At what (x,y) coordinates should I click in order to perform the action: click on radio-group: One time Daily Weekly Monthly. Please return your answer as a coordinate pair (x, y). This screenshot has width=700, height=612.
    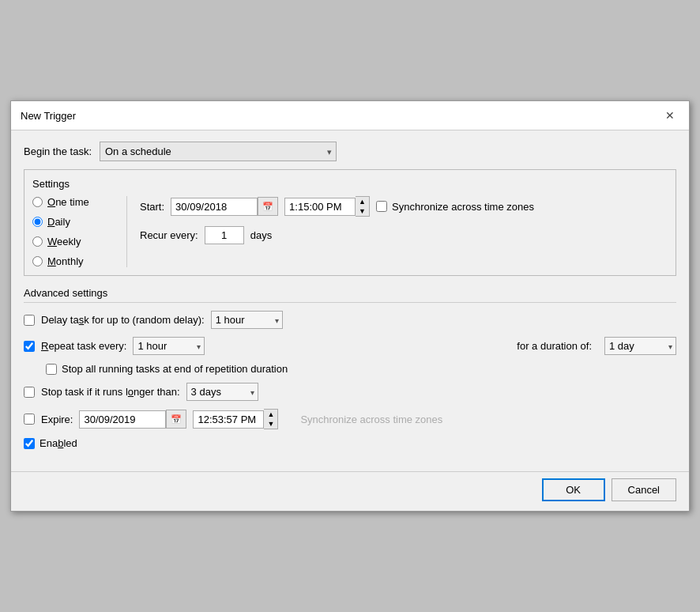
    Looking at the image, I should click on (80, 232).